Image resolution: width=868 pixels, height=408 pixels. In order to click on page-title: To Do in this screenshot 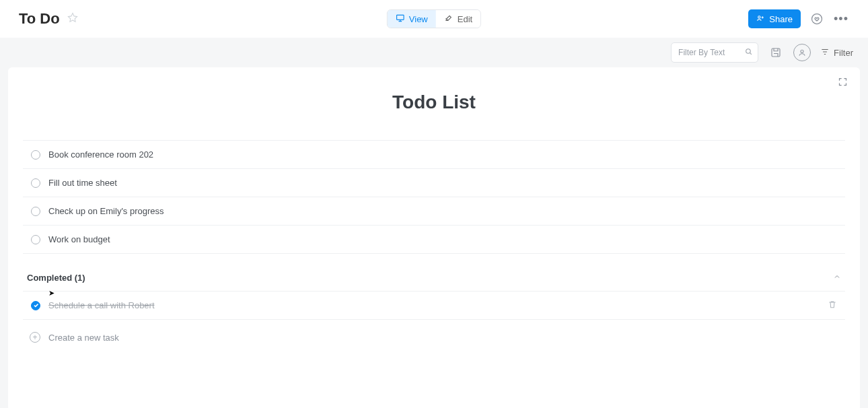, I will do `click(39, 19)`.